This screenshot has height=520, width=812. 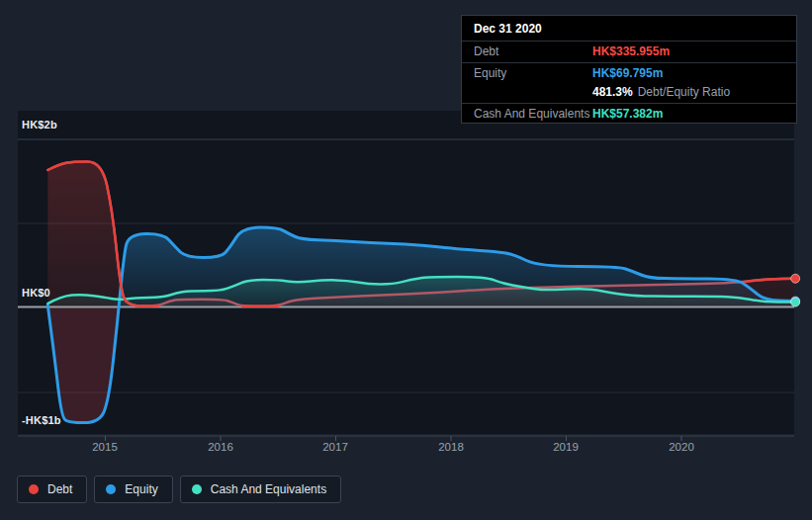 I want to click on tooltip-row-ratio: 481.3%Debt/Equity Ratio, so click(x=629, y=93).